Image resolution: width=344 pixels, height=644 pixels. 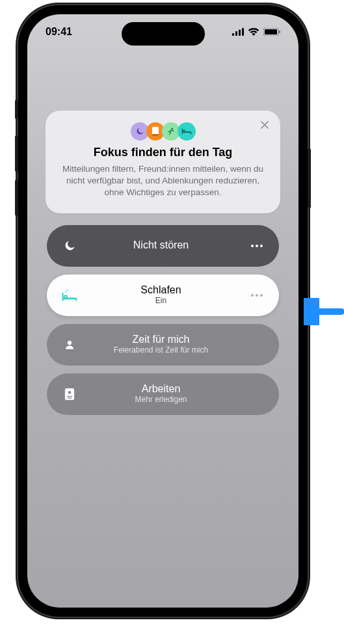 I want to click on promo-icon-row, so click(x=163, y=131).